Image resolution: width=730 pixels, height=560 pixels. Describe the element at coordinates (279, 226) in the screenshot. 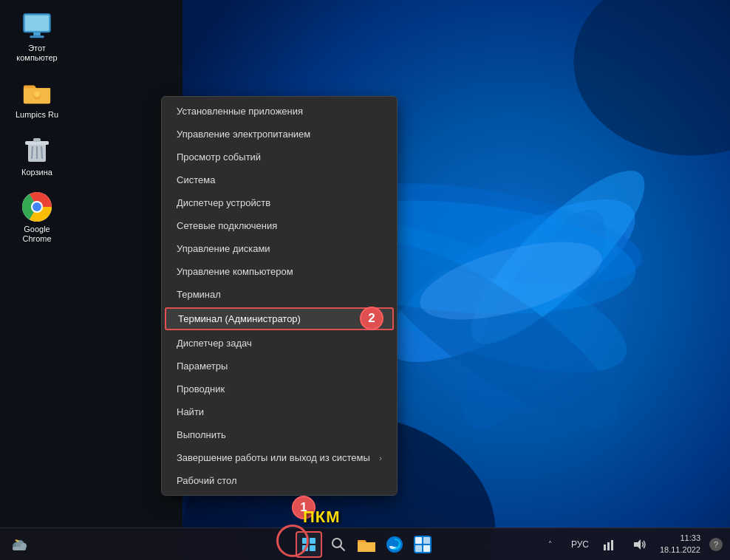

I see `menu-item-network-connections: Сетевые подключения` at that location.